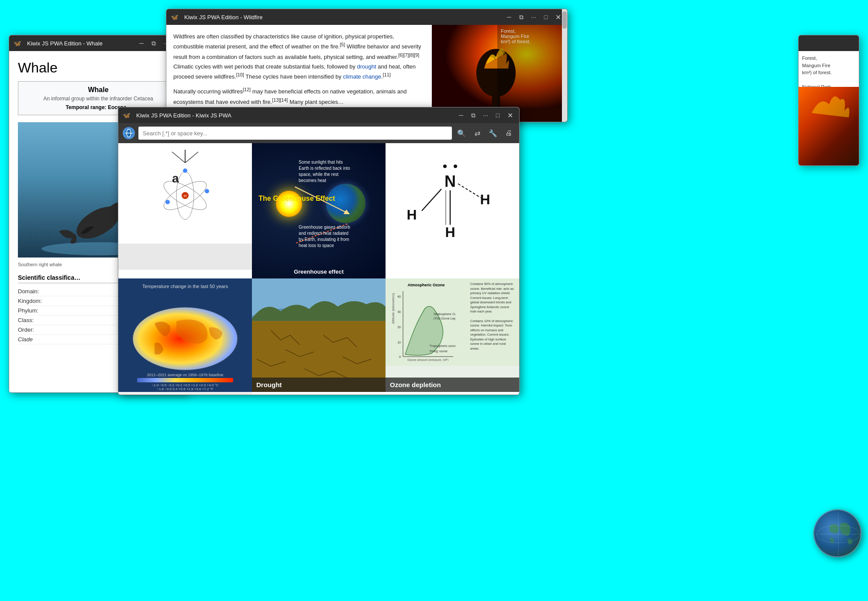 Image resolution: width=868 pixels, height=601 pixels. I want to click on kw-minimize-button: ─, so click(461, 115).